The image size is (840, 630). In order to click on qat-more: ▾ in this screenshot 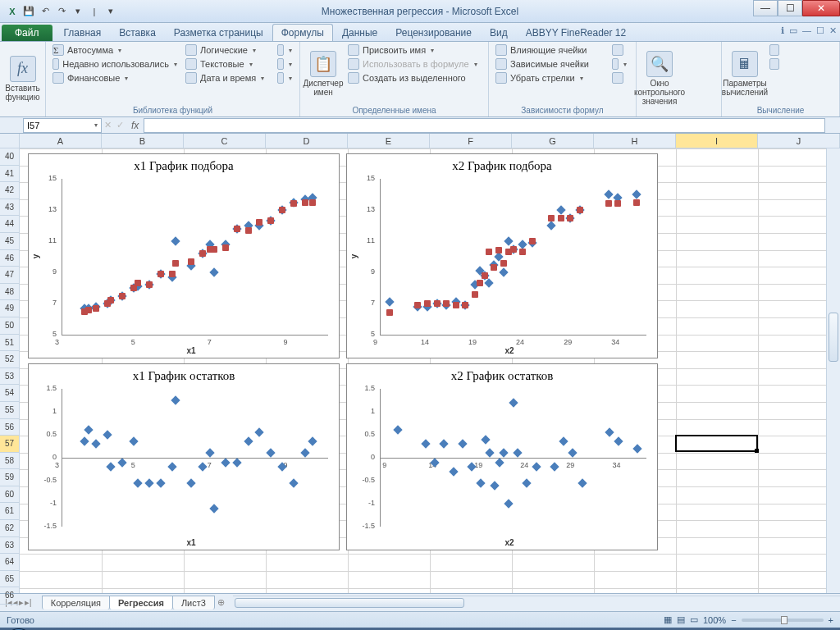, I will do `click(78, 11)`.